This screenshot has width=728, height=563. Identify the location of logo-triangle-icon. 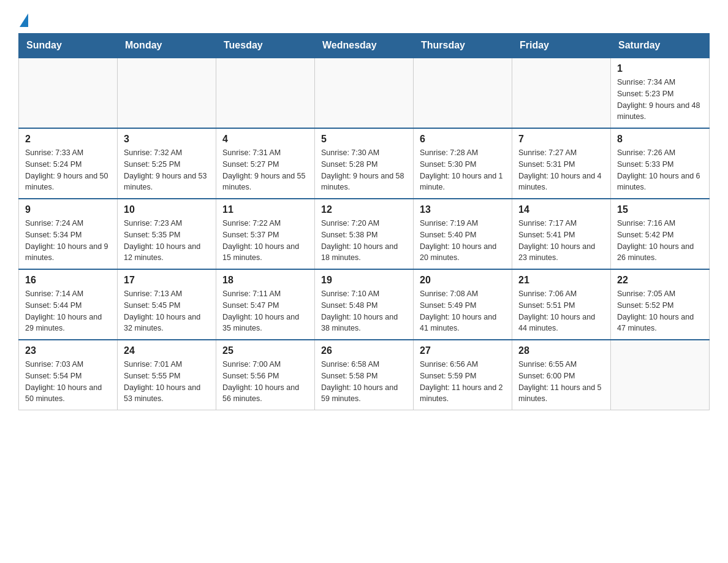
(24, 20).